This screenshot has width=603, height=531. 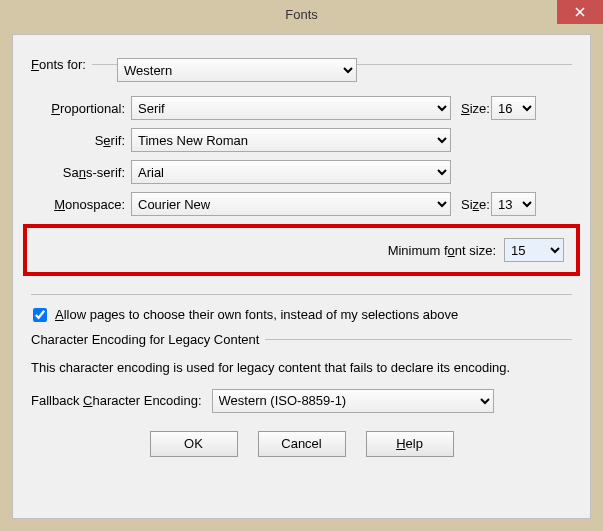 What do you see at coordinates (302, 441) in the screenshot?
I see `button-bar: OK Cancel Help` at bounding box center [302, 441].